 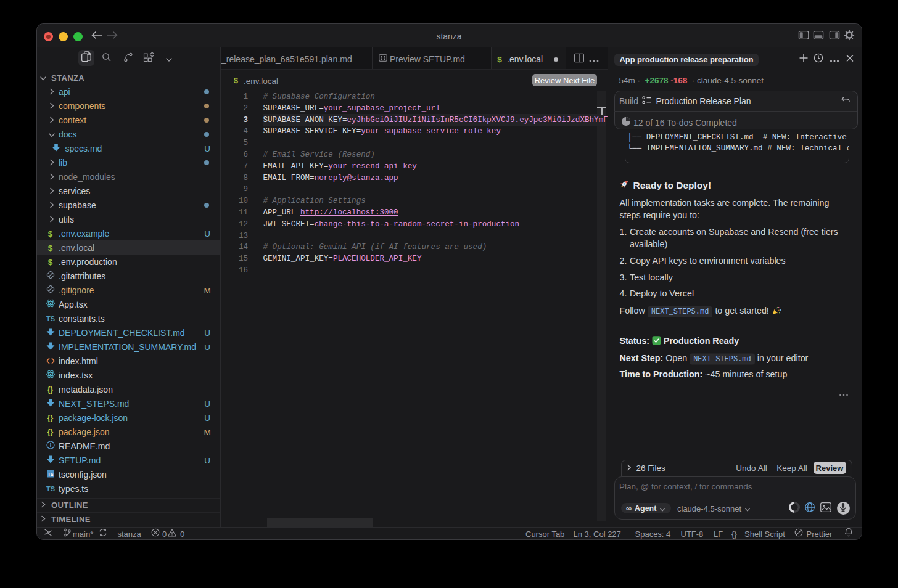 What do you see at coordinates (51, 473) in the screenshot?
I see `svg-text: TS` at bounding box center [51, 473].